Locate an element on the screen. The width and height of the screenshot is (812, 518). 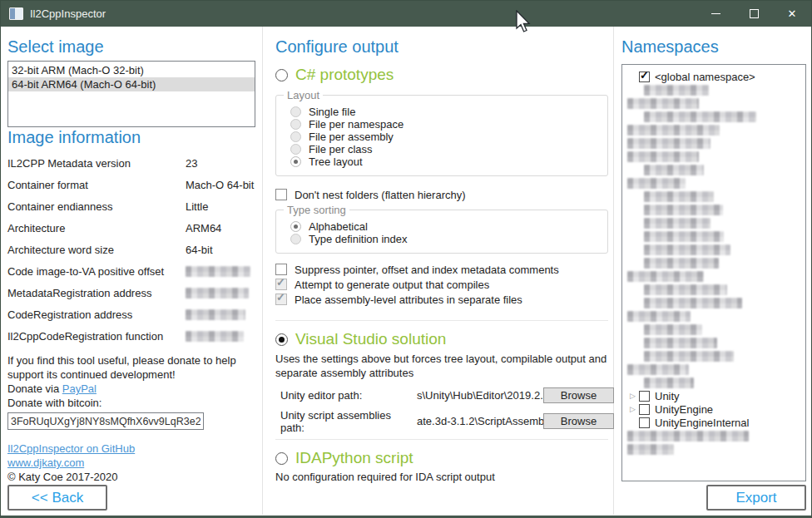
output-option-checkbox is located at coordinates (281, 269).